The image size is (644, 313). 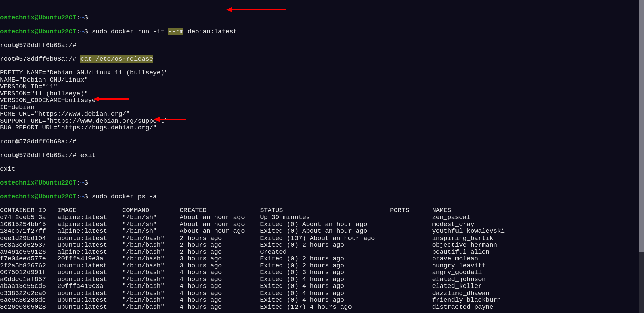 I want to click on docker-ps-line: ostechnix@Ubuntu22CT:~$ sudo docker ps -…, so click(x=322, y=197).